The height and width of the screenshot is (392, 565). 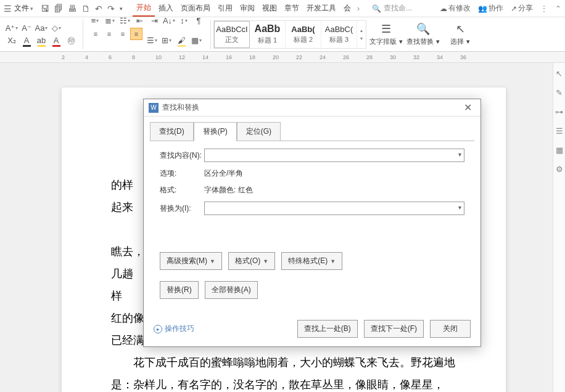 What do you see at coordinates (86, 9) in the screenshot?
I see `print-preview-icon: 🗋` at bounding box center [86, 9].